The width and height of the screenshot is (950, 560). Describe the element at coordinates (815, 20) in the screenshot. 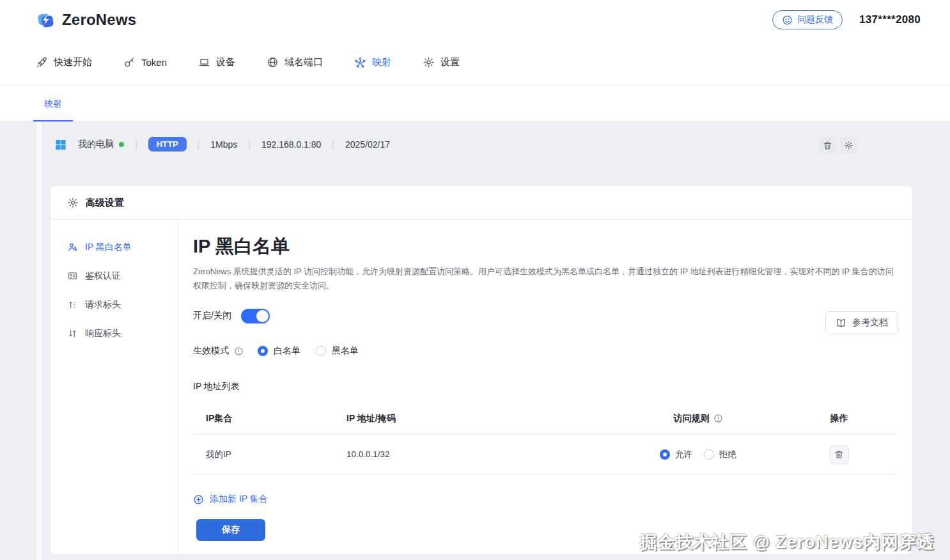

I see `feedback-label: 问题反馈` at that location.